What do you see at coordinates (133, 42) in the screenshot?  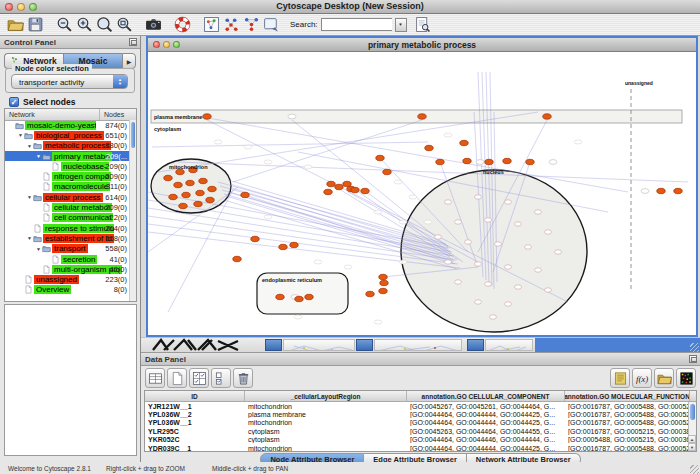 I see `float-panel-icon` at bounding box center [133, 42].